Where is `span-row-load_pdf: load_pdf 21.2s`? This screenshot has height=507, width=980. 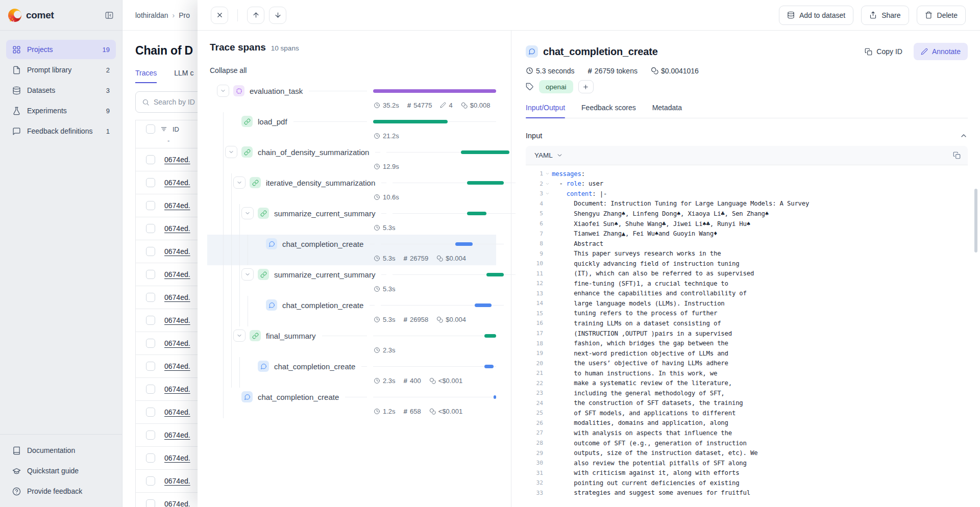 span-row-load_pdf: load_pdf 21.2s is located at coordinates (352, 128).